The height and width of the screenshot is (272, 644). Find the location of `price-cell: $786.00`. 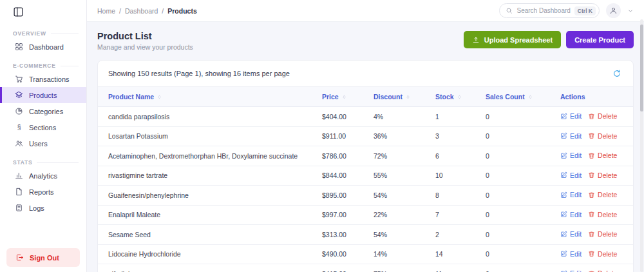

price-cell: $786.00 is located at coordinates (343, 156).